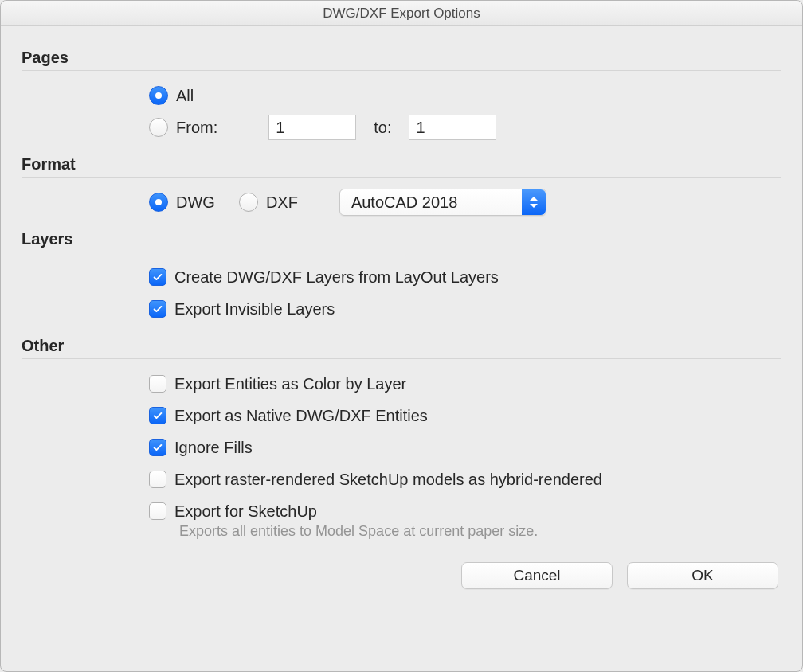  Describe the element at coordinates (465, 511) in the screenshot. I see `other-forsketchup-row: Export for SketchUp` at that location.